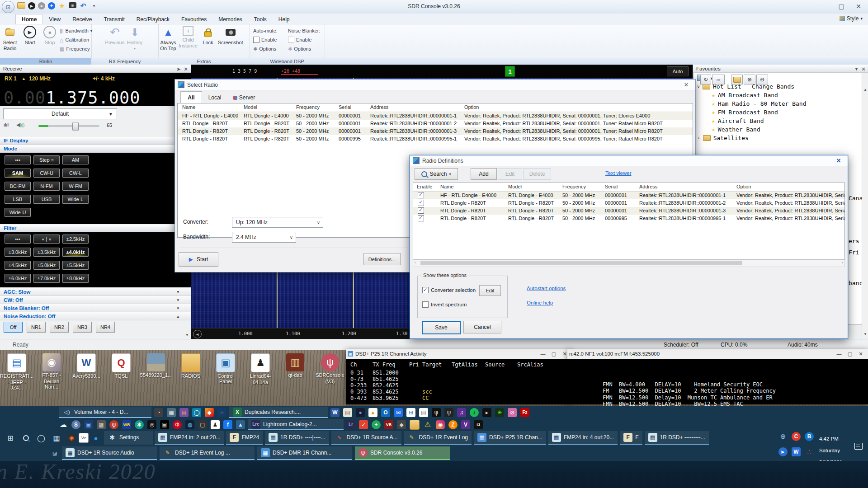 Image resolution: width=868 pixels, height=488 pixels. Describe the element at coordinates (159, 413) in the screenshot. I see `clock-icon: ◔` at that location.